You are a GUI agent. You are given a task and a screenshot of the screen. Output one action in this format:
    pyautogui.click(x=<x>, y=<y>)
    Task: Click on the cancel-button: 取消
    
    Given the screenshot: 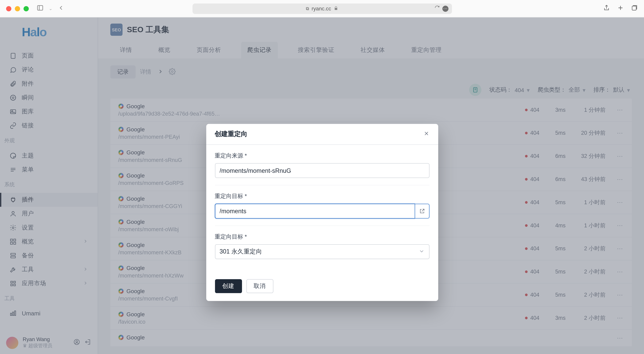 What is the action you would take?
    pyautogui.click(x=260, y=286)
    